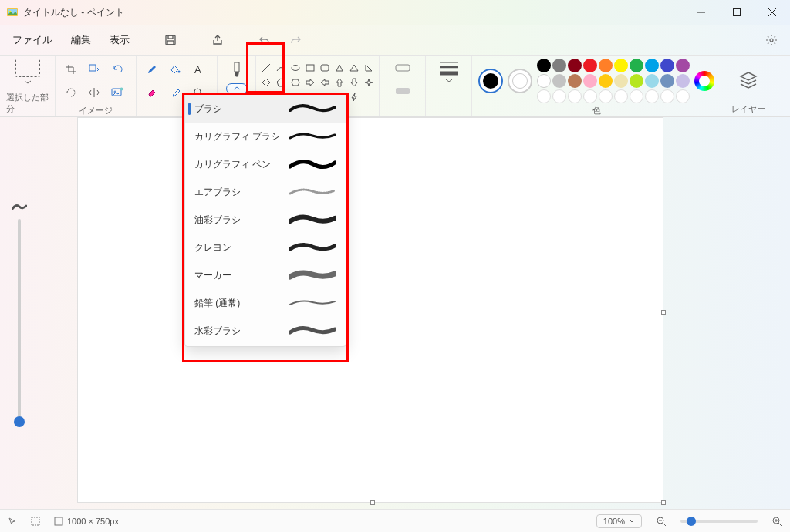 The image size is (790, 532). Describe the element at coordinates (265, 136) in the screenshot. I see `brush-option: カリグラフィ ブラシ` at that location.